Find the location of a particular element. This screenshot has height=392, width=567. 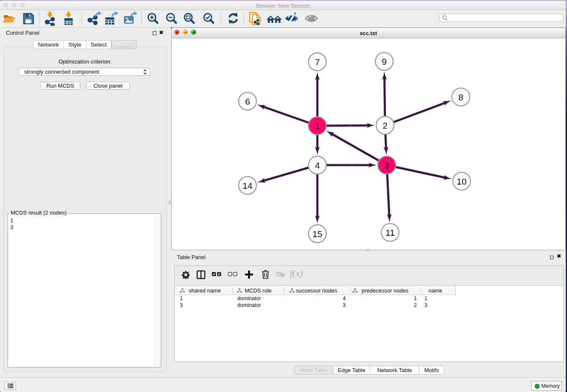

svg-text: 4 is located at coordinates (317, 165).